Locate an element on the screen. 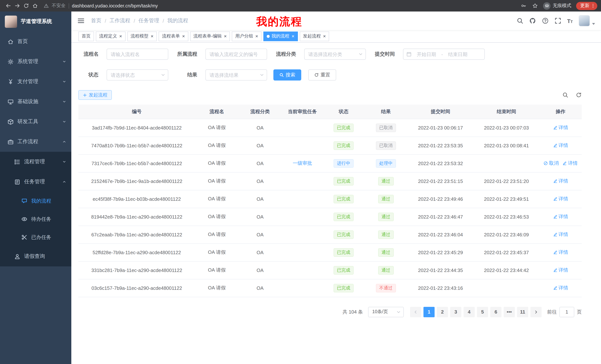 The height and width of the screenshot is (364, 601). tab-7: 发起流程× is located at coordinates (314, 36).